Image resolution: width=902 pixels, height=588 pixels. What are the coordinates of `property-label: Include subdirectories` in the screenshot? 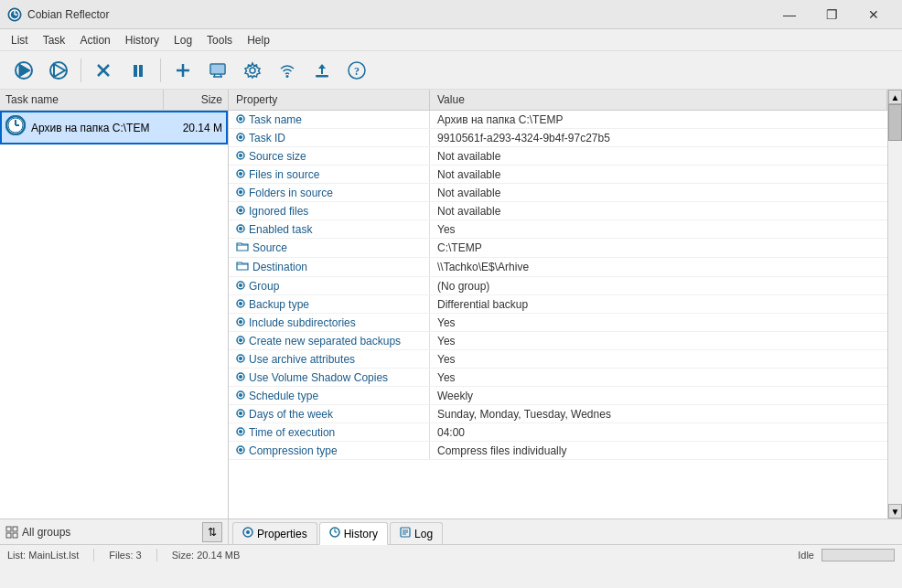 It's located at (302, 323).